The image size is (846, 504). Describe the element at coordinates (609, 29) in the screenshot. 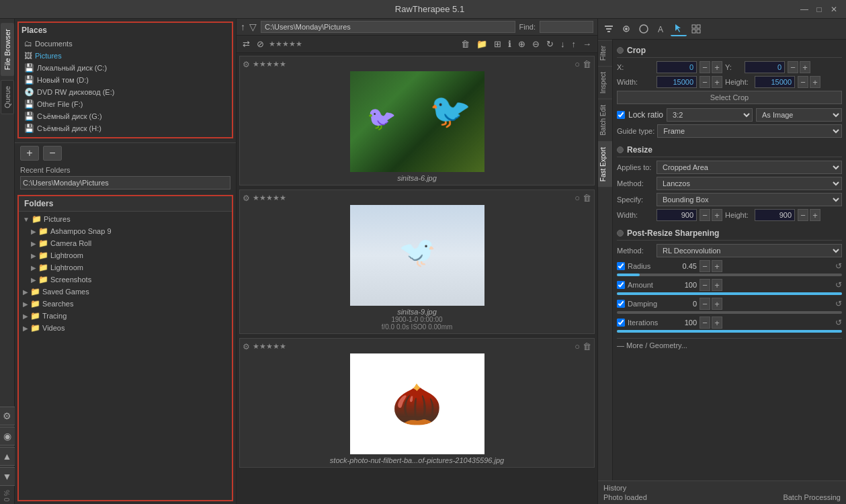

I see `filter-tool-icon` at that location.